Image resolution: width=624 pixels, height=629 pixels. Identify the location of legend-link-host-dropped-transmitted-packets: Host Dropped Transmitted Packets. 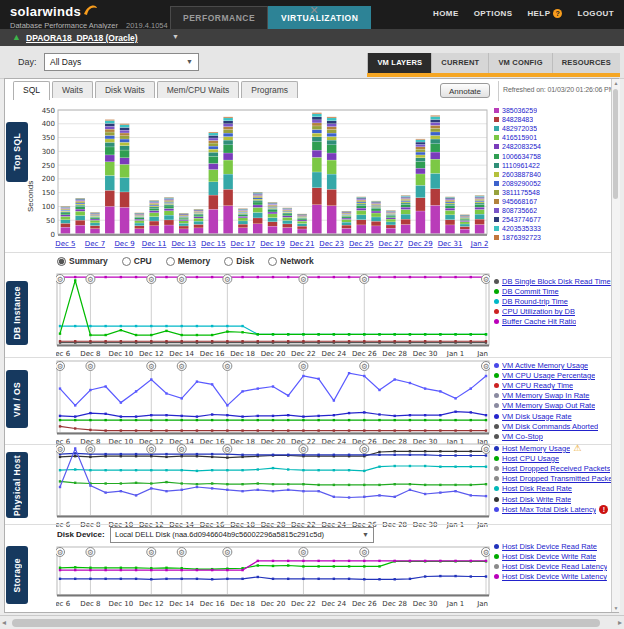
(560, 478).